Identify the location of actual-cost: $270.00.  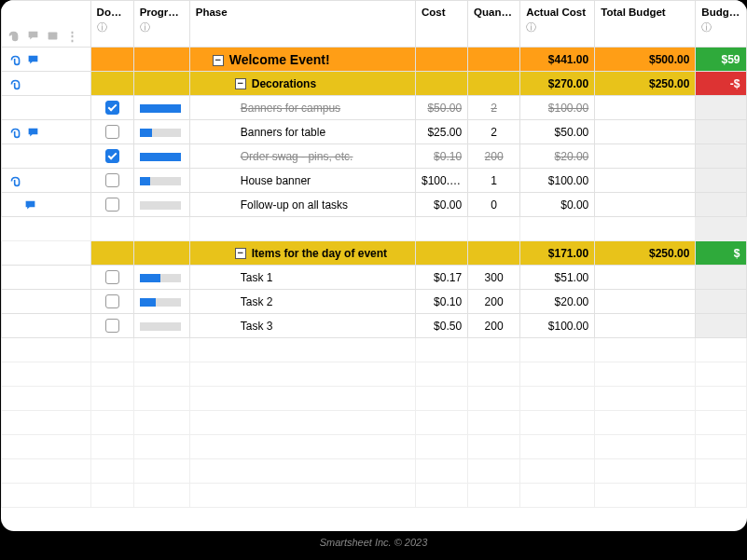
(558, 84).